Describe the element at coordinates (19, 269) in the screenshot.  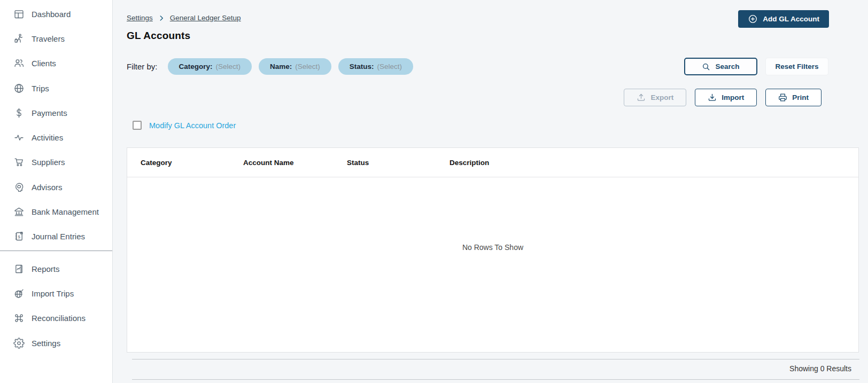
I see `report-icon` at that location.